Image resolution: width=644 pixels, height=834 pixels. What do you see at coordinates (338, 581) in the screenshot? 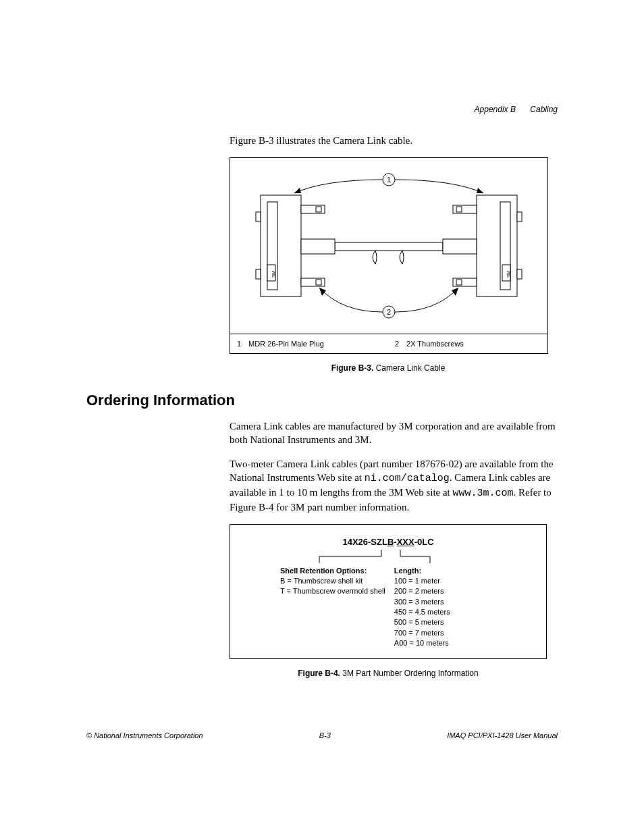
I see `shell-opt-b: B = Thumbscrew shell kit` at bounding box center [338, 581].